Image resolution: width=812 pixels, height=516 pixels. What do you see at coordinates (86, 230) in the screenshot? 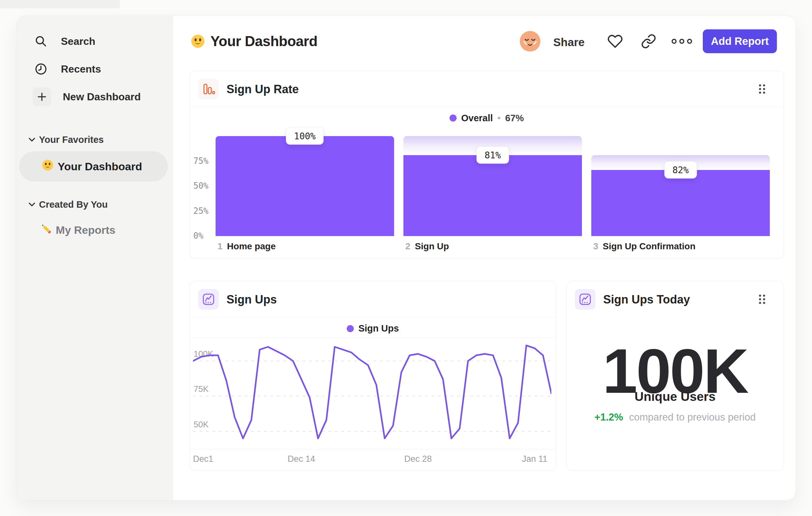
I see `sidebar-item-label: My Reports` at bounding box center [86, 230].